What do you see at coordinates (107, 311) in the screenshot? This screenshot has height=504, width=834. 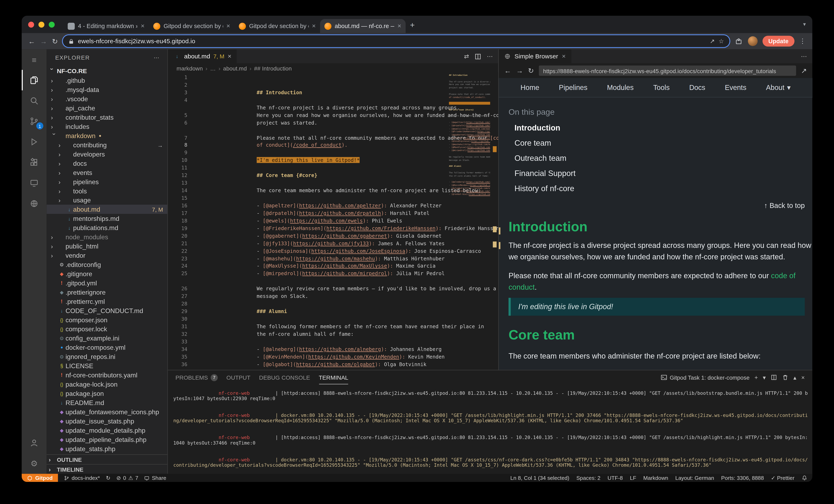 I see `tree-item: ↓ CODE_OF_CONDUCT.md` at bounding box center [107, 311].